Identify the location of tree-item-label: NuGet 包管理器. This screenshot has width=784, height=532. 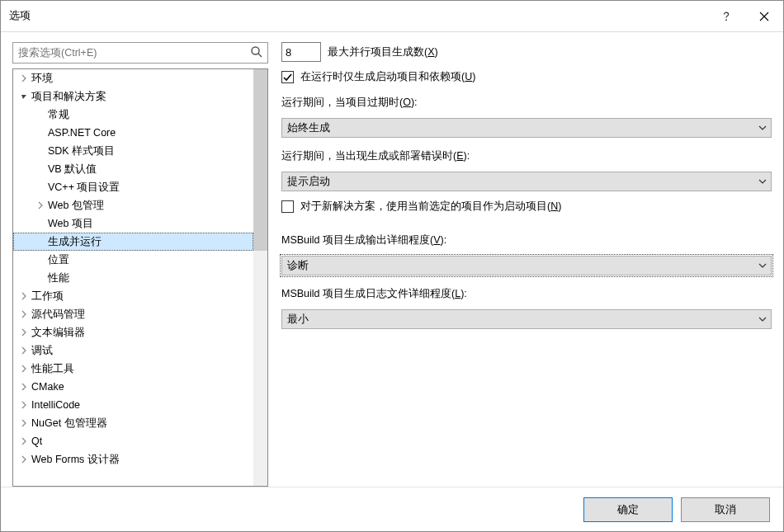
(68, 424).